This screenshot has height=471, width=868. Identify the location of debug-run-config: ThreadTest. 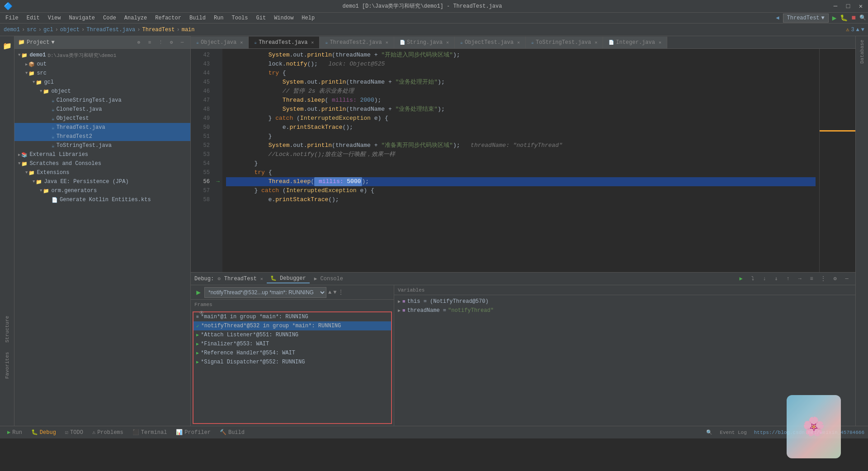
(241, 279).